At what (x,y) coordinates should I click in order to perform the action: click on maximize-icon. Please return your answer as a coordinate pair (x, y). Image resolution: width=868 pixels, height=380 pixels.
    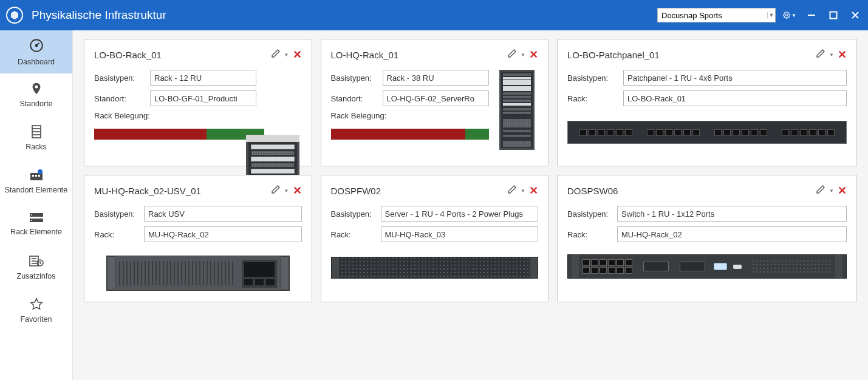
    Looking at the image, I should click on (833, 15).